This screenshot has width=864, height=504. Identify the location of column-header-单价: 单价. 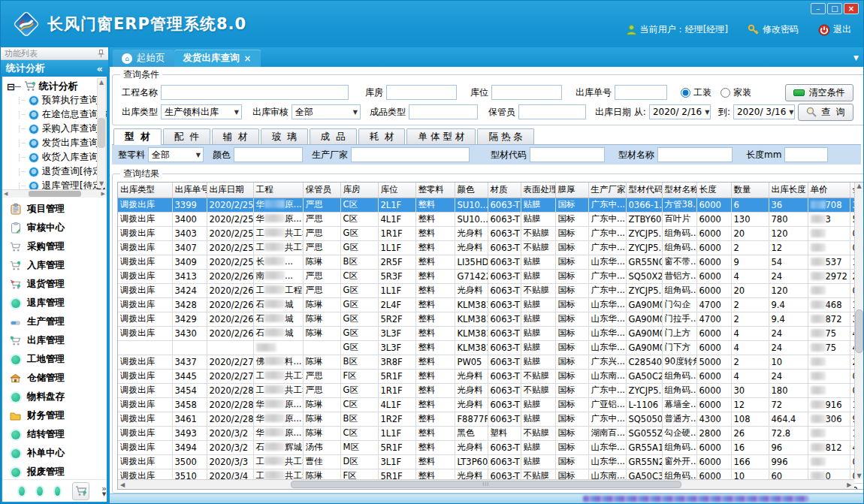
(829, 190).